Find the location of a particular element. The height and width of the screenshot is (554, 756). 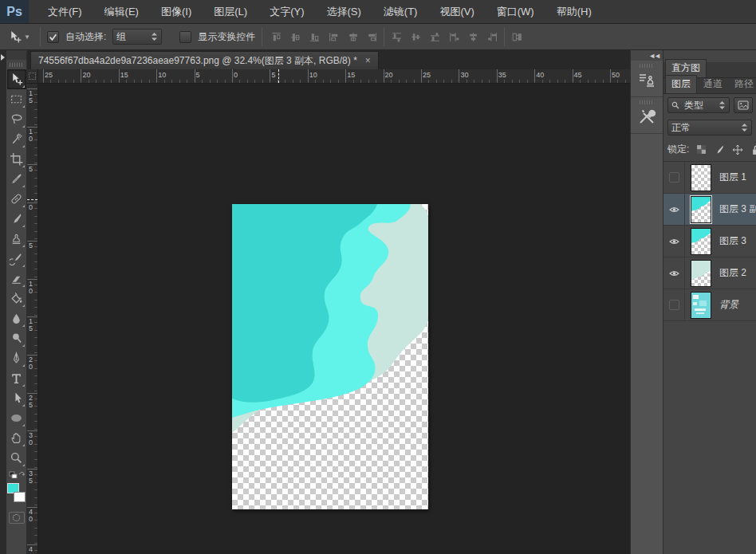

lock-image-pixels-button is located at coordinates (719, 150).